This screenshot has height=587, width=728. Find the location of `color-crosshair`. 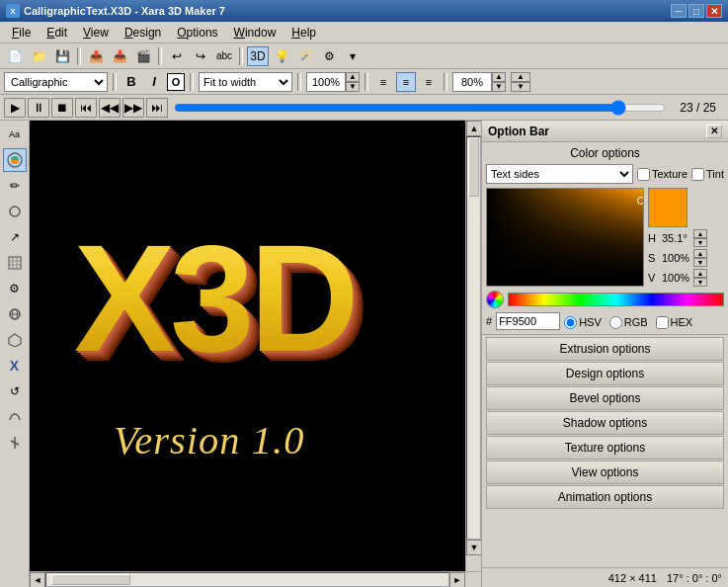

color-crosshair is located at coordinates (640, 201).